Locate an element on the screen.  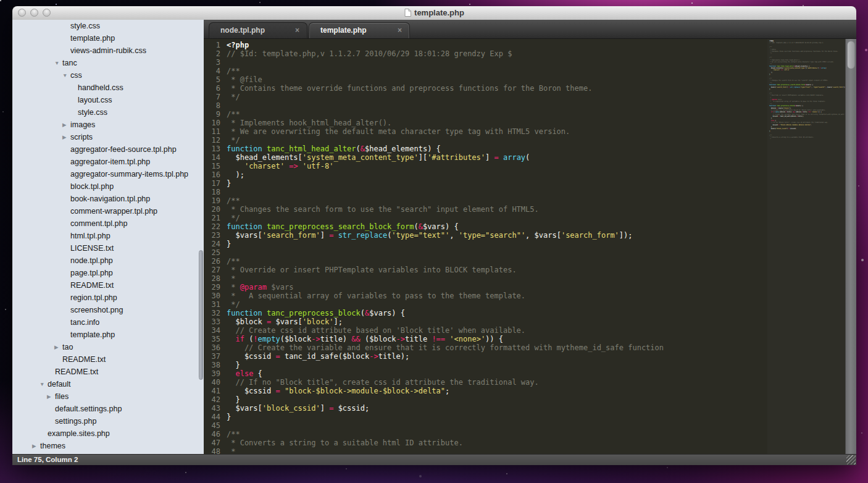
sidebar-item-images: ▶images is located at coordinates (108, 125).